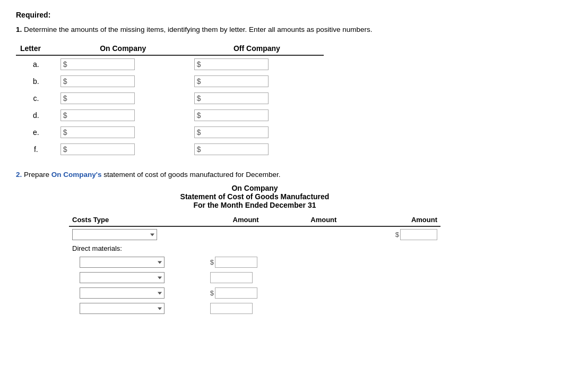  I want to click on stmt-direct-materials-row: Direct materials:, so click(255, 249).